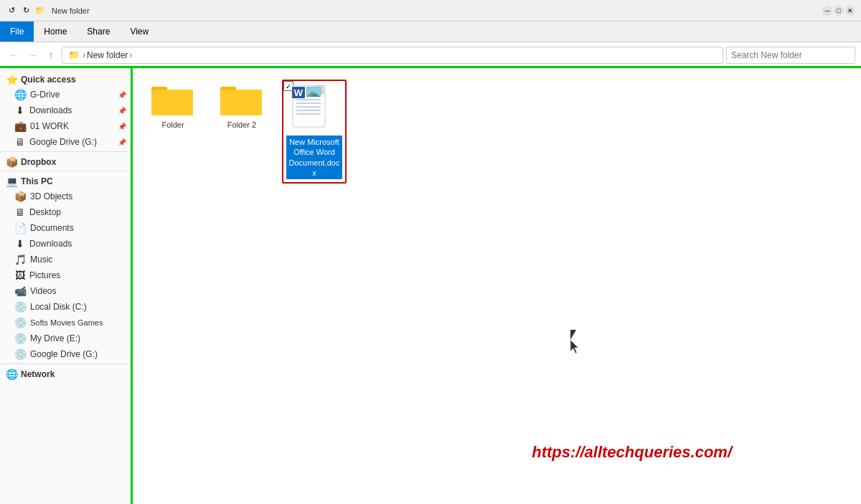 The image size is (861, 504). I want to click on pin-icon-googledrive: 📌, so click(122, 142).